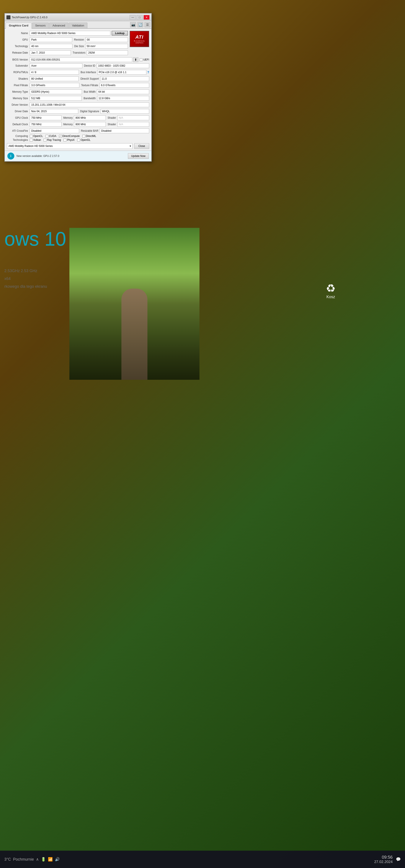  Describe the element at coordinates (142, 146) in the screenshot. I see `close-window-button: Close` at that location.